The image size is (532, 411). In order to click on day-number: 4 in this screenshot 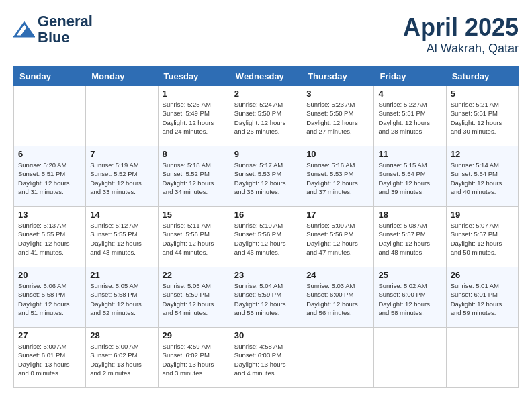, I will do `click(410, 94)`.